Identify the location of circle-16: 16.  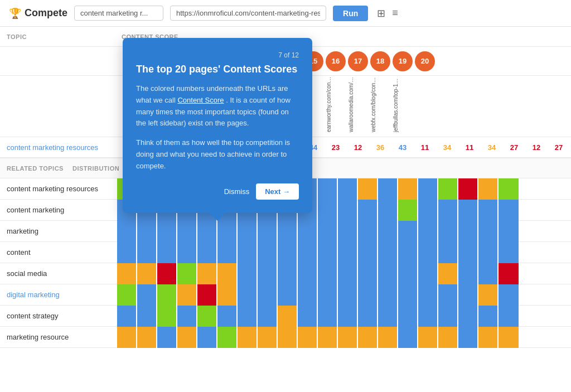
(336, 61).